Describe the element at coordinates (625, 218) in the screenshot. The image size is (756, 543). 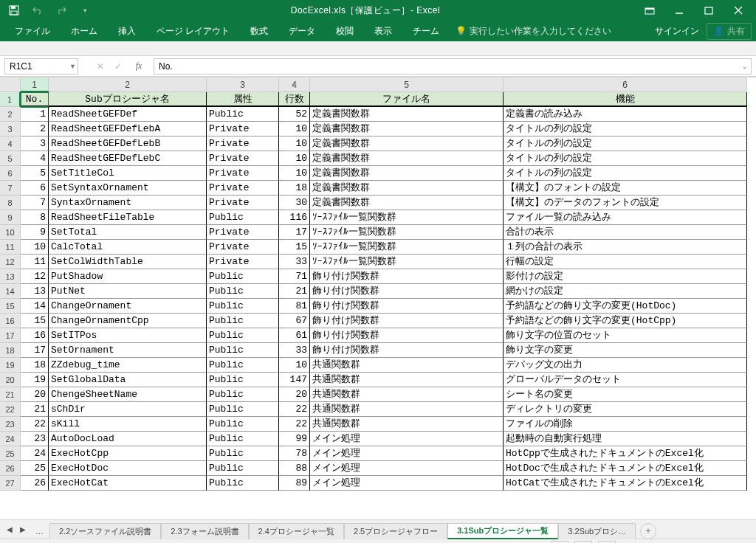
I see `cell-func: ファイル一覧の読み込み` at that location.